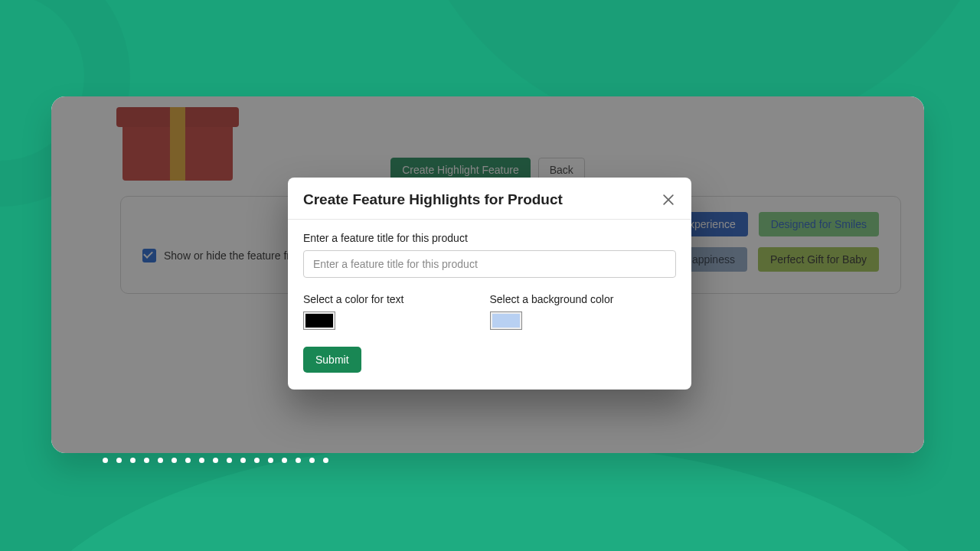  What do you see at coordinates (490, 238) in the screenshot?
I see `feature-title-label: Enter a feature title for this product` at bounding box center [490, 238].